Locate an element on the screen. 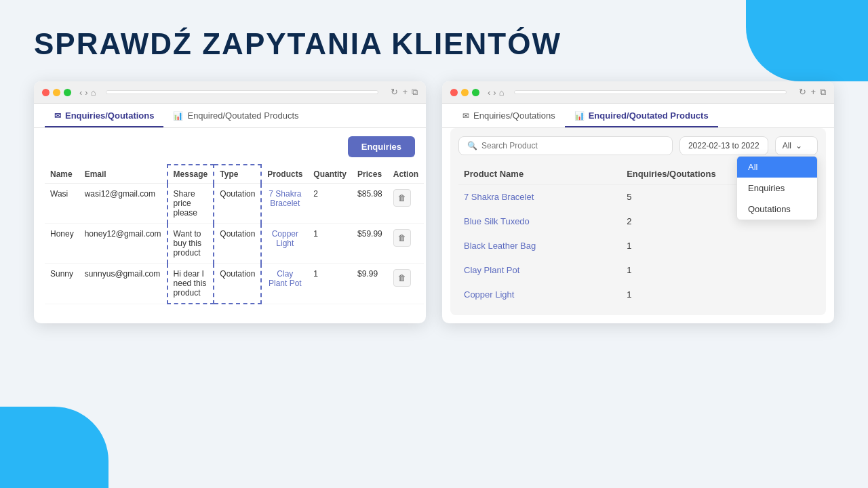 The image size is (868, 488). col-prices: Prices is located at coordinates (370, 174).